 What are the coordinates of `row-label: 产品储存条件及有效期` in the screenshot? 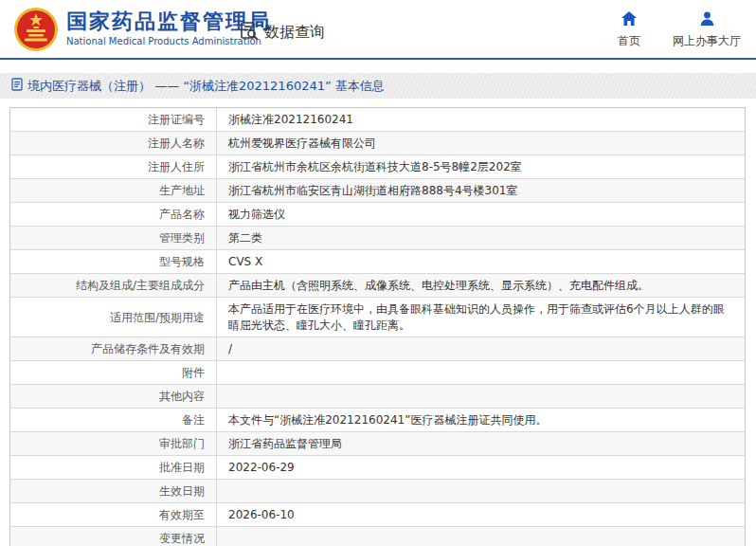 It's located at (114, 349).